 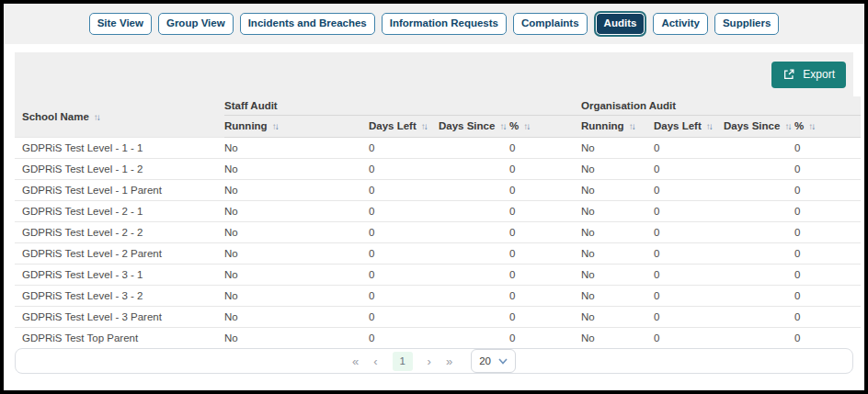 I want to click on group-header-staff-audit: Staff Audit, so click(x=403, y=106).